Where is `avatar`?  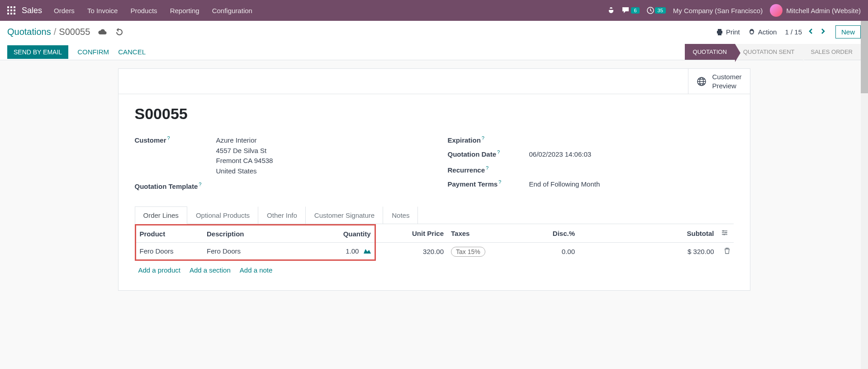 avatar is located at coordinates (776, 10).